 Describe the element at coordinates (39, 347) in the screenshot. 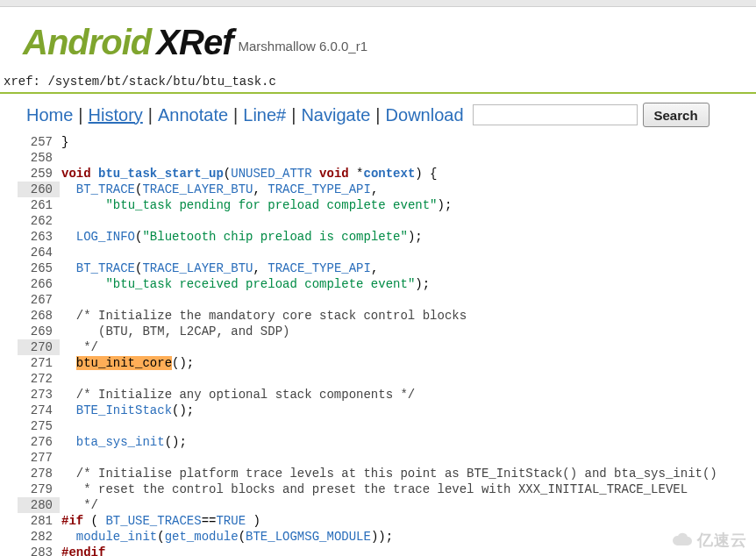

I see `line-number: 270` at that location.